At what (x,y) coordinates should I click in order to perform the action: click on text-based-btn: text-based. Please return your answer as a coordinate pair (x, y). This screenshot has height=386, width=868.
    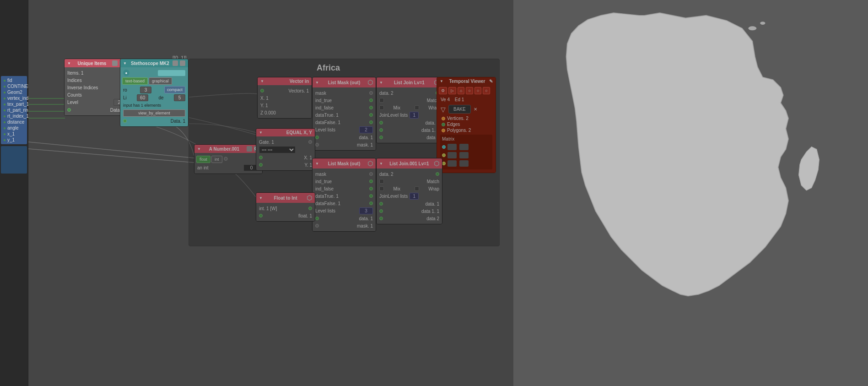
    Looking at the image, I should click on (135, 81).